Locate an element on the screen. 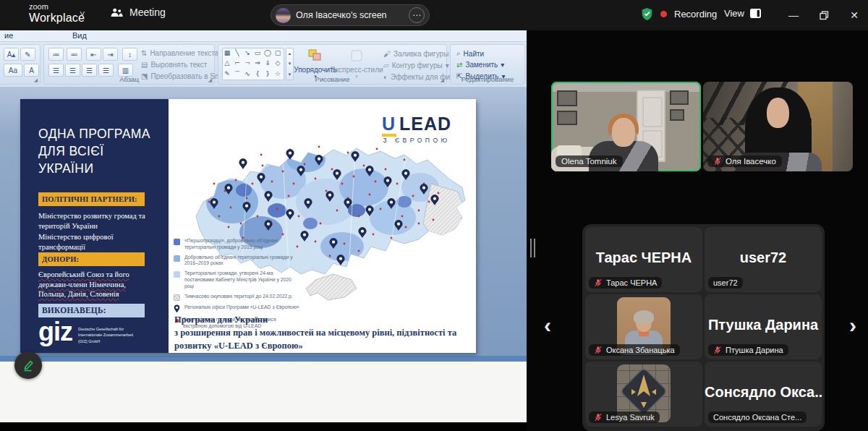  shape-outline-button: ▱ Контур фигуры ▾ is located at coordinates (417, 65).